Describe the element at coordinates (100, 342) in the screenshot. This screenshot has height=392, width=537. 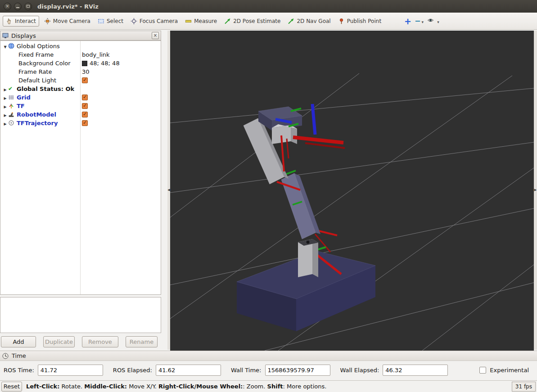
I see `remove-display-button: Remove` at that location.